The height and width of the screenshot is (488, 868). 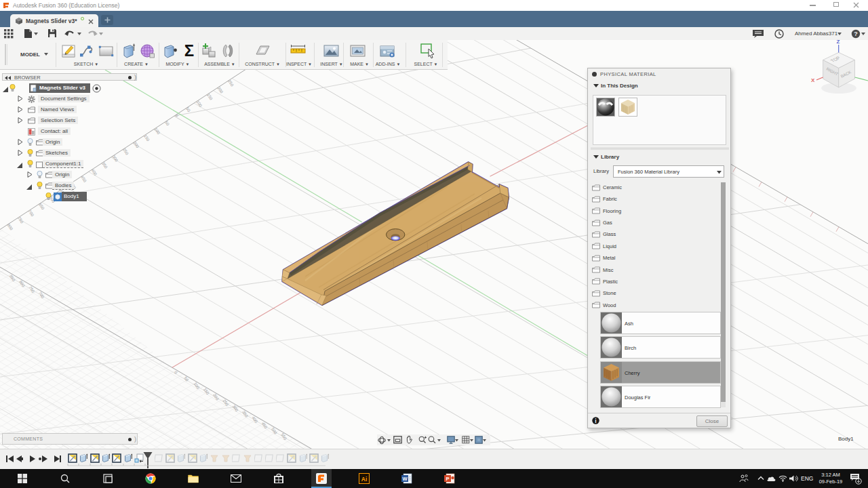 What do you see at coordinates (595, 421) in the screenshot?
I see `svg-text: i` at bounding box center [595, 421].